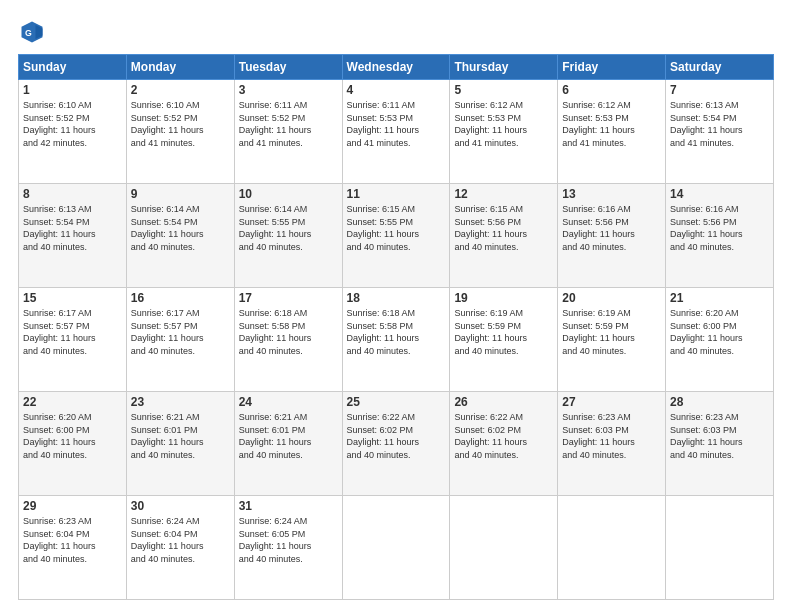 The height and width of the screenshot is (612, 792). What do you see at coordinates (288, 540) in the screenshot?
I see `day-info: Sunrise: 6:24 AM Sunset: 6:05 PM Dayligh…` at bounding box center [288, 540].